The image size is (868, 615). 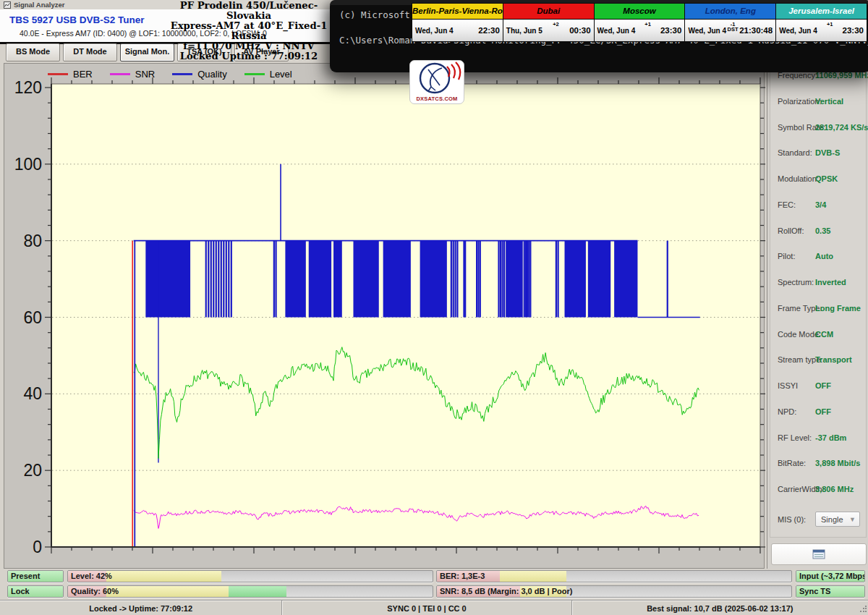 I want to click on param-label: BitRate:, so click(x=791, y=463).